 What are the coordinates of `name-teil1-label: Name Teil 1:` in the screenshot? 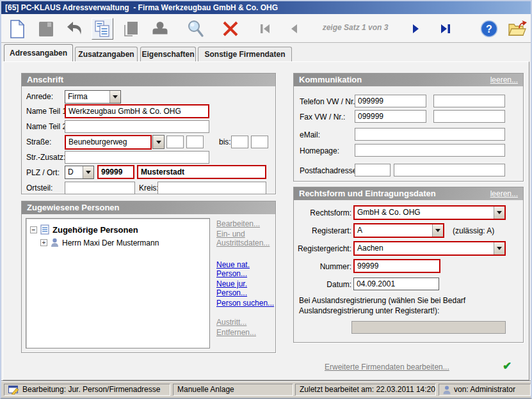 It's located at (47, 111).